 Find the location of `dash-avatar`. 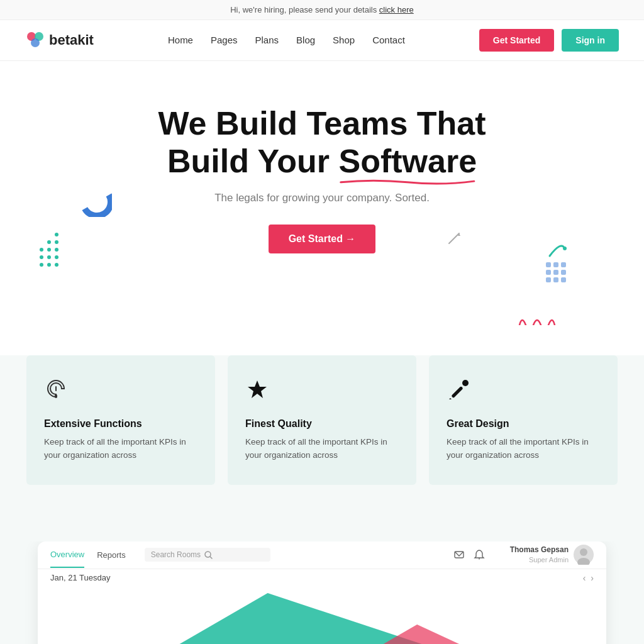

dash-avatar is located at coordinates (584, 555).